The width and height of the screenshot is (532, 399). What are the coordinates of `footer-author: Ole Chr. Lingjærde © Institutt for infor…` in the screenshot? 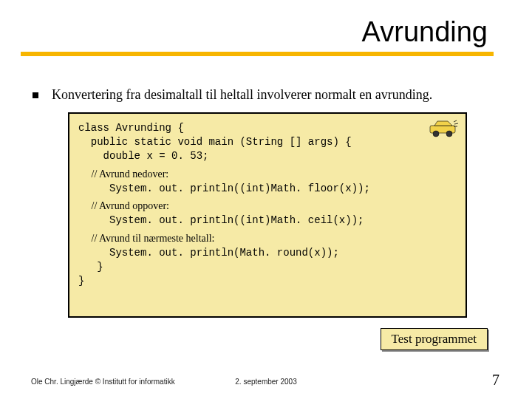 It's located at (103, 381).